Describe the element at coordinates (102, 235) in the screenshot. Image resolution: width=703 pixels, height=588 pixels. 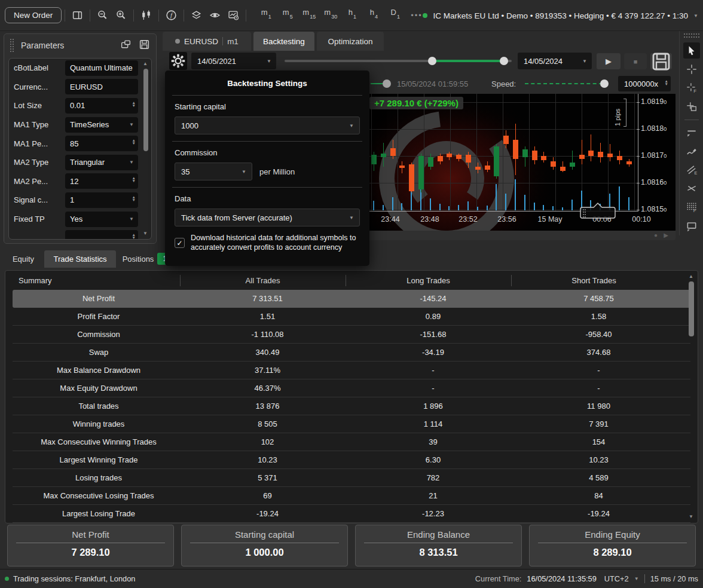
I see `parameter-stepper: ▲▼` at that location.